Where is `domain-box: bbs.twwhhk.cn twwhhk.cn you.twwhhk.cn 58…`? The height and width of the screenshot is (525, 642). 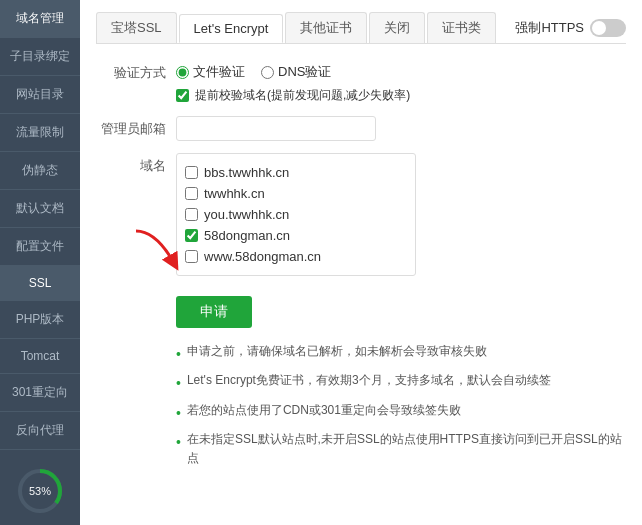 domain-box: bbs.twwhhk.cn twwhhk.cn you.twwhhk.cn 58… is located at coordinates (296, 214).